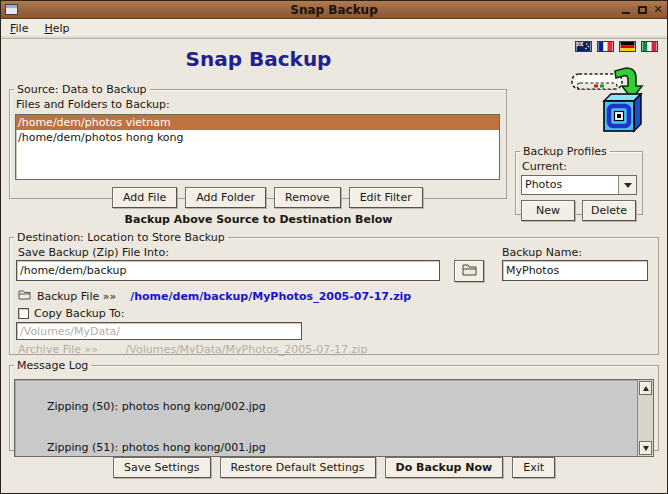  What do you see at coordinates (565, 152) in the screenshot?
I see `profiles-legend: Backup Profiles` at bounding box center [565, 152].